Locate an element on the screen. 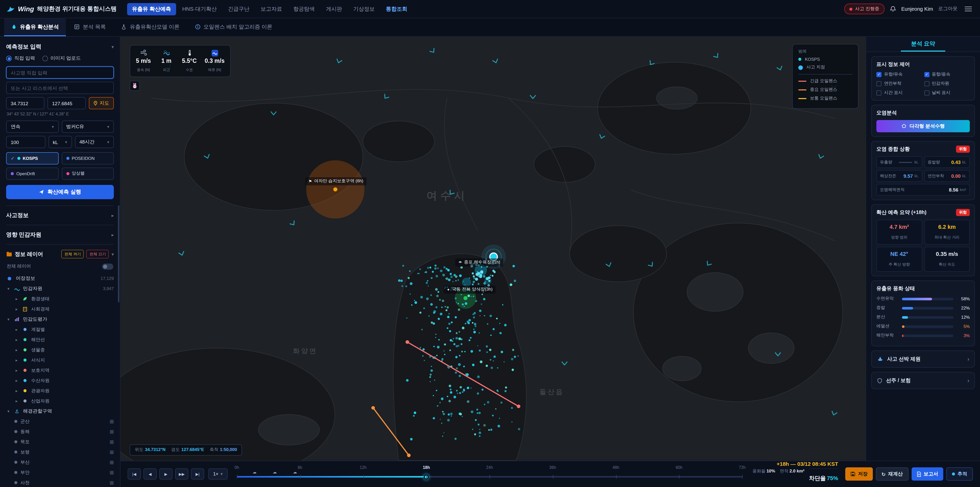  master-layer-toggle is located at coordinates (108, 267).